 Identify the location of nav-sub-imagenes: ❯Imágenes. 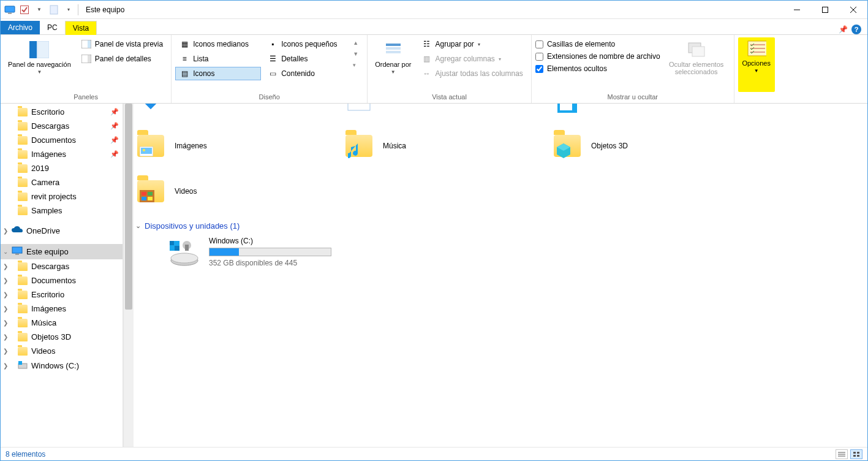
(61, 309).